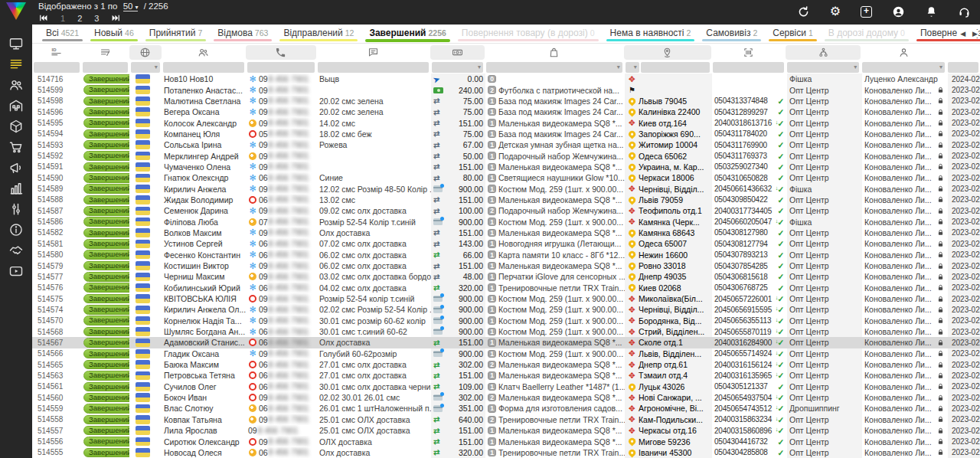  I want to click on table-row: 514591ЗавершенийЧумаченко Олена✻098 456 …, so click(506, 167).